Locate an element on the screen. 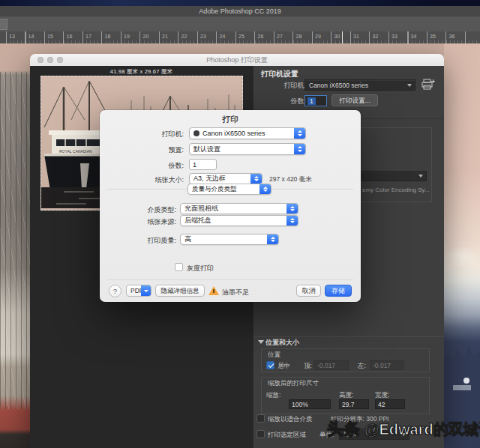 The height and width of the screenshot is (448, 480). print-dimensions-label: 41.98 厘米 x 29.67 厘米 is located at coordinates (141, 72).